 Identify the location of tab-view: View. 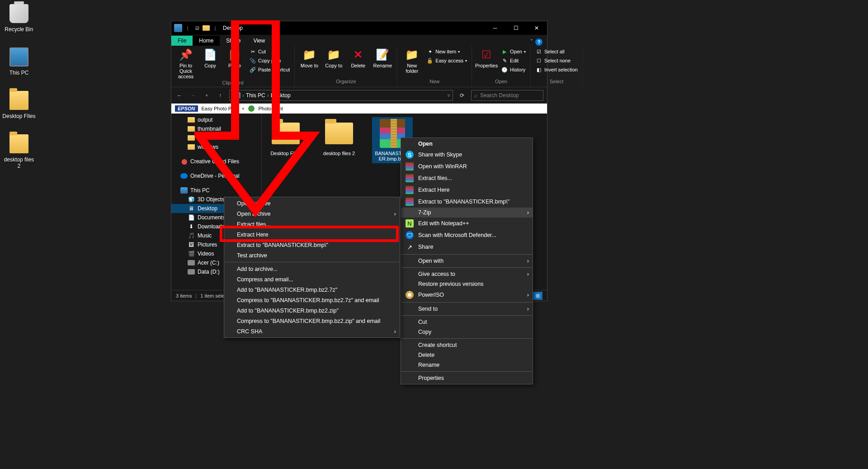
(259, 41).